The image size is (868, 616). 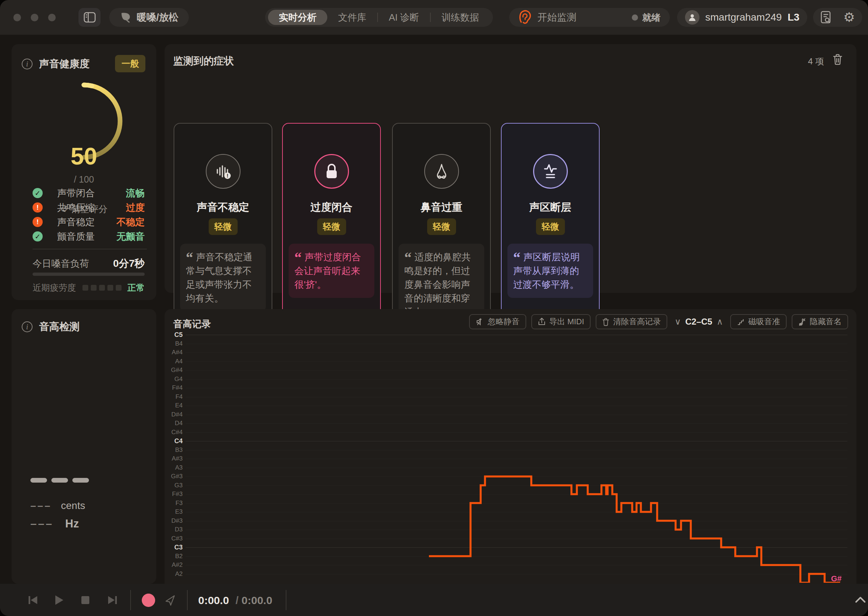 I want to click on note-label-F#3: F#3, so click(x=174, y=494).